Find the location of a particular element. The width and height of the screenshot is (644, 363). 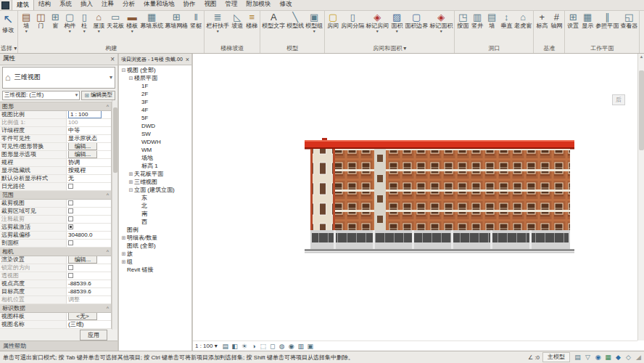

ribbon-tab-1: 结构 is located at coordinates (45, 5).